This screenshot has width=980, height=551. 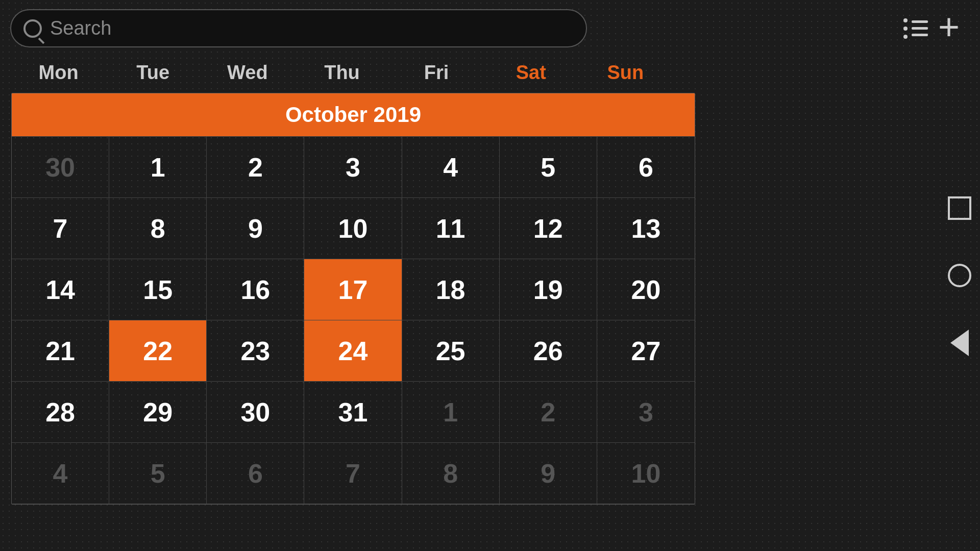 What do you see at coordinates (158, 290) in the screenshot?
I see `calendar-day-15: 15` at bounding box center [158, 290].